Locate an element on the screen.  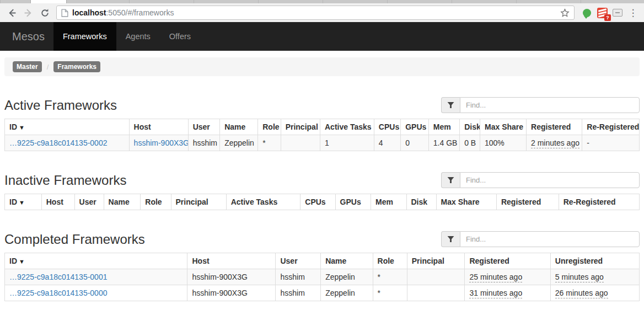
table-header-row: ID ▼HostUserNameRolePrincipalRegisteredU… is located at coordinates (322, 261).